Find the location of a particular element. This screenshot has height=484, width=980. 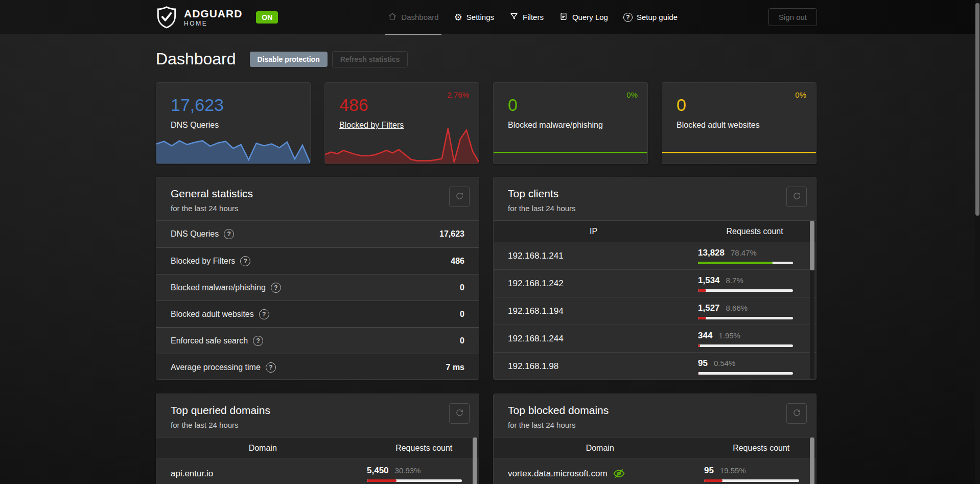

card-blocked-adult: 0 Blocked adult websites 0% is located at coordinates (739, 123).